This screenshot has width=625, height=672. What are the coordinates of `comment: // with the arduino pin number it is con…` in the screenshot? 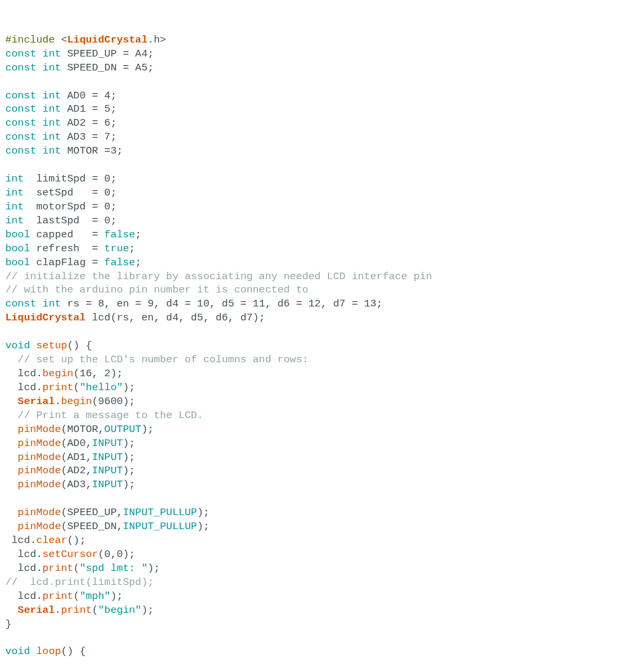 It's located at (157, 290).